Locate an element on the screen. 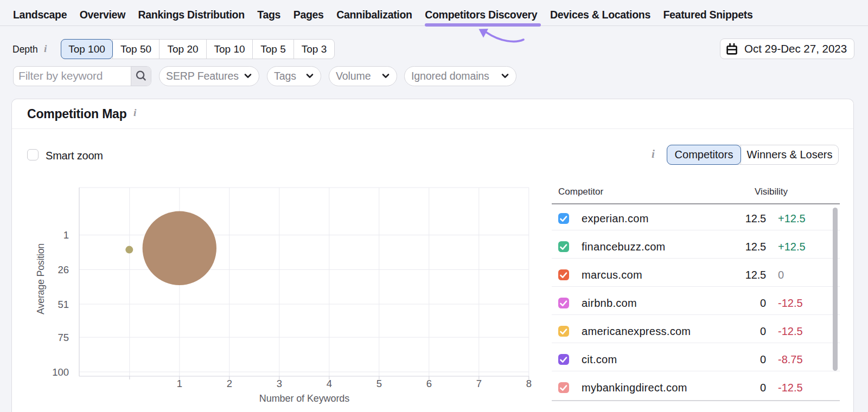  svg-text: 3 is located at coordinates (279, 384).